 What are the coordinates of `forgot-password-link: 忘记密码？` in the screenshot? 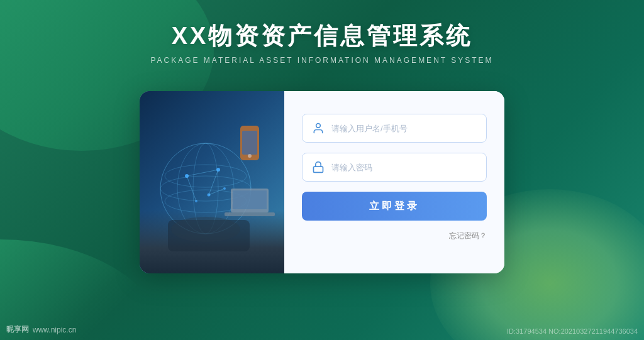 It's located at (394, 236).